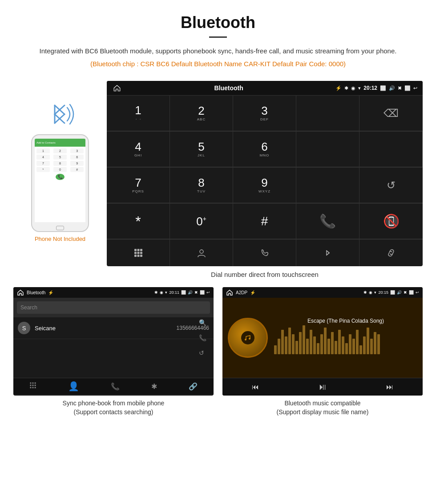 The width and height of the screenshot is (436, 504). What do you see at coordinates (416, 88) in the screenshot?
I see `back-icon: ↩` at bounding box center [416, 88].